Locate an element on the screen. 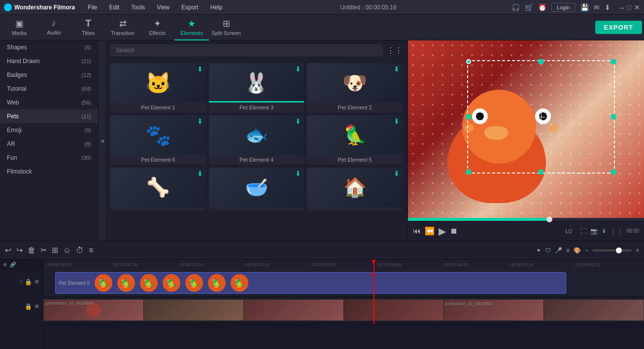  sidebar-item-tutorial: Tutorial (64) is located at coordinates (49, 89).